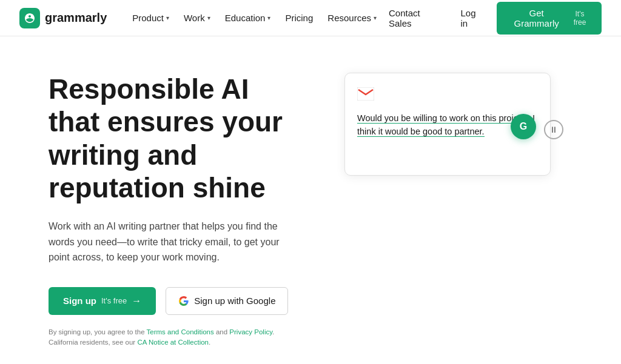  I want to click on login-button: Log in, so click(472, 18).